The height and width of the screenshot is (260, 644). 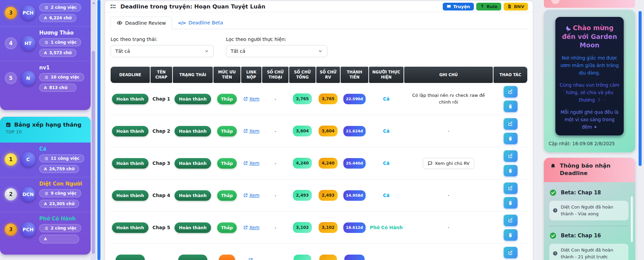 I want to click on assignee-filter-label: Lọc theo người thực hiện:, so click(x=277, y=39).